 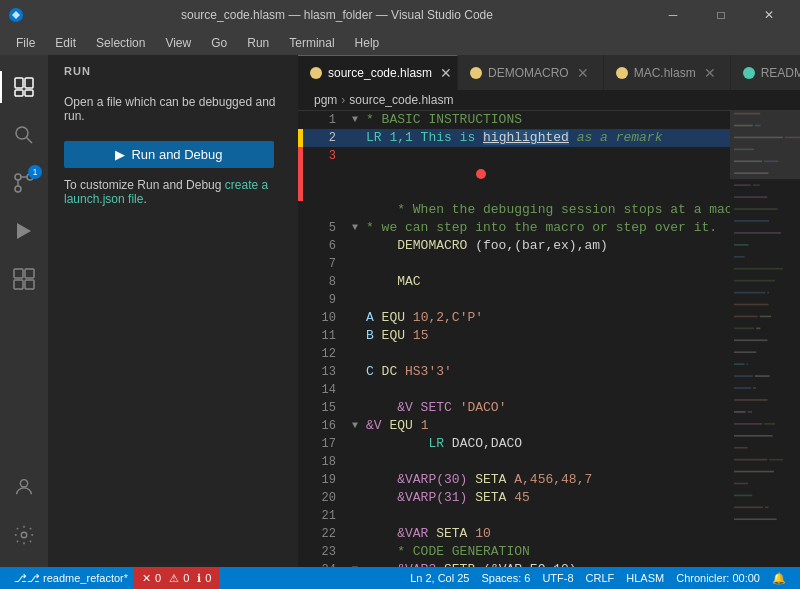 I want to click on tab-icon-mac, so click(x=622, y=73).